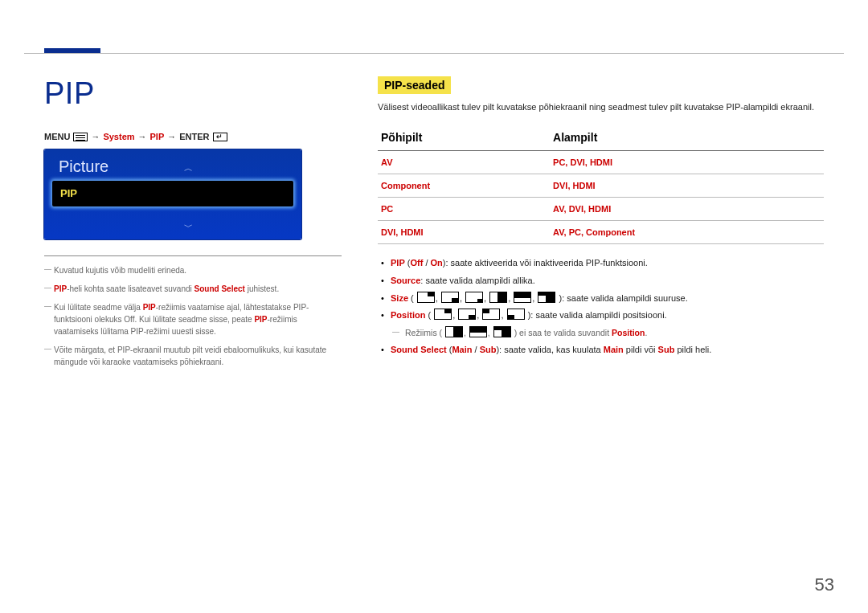 The width and height of the screenshot is (868, 613). I want to click on separator, so click(193, 255).